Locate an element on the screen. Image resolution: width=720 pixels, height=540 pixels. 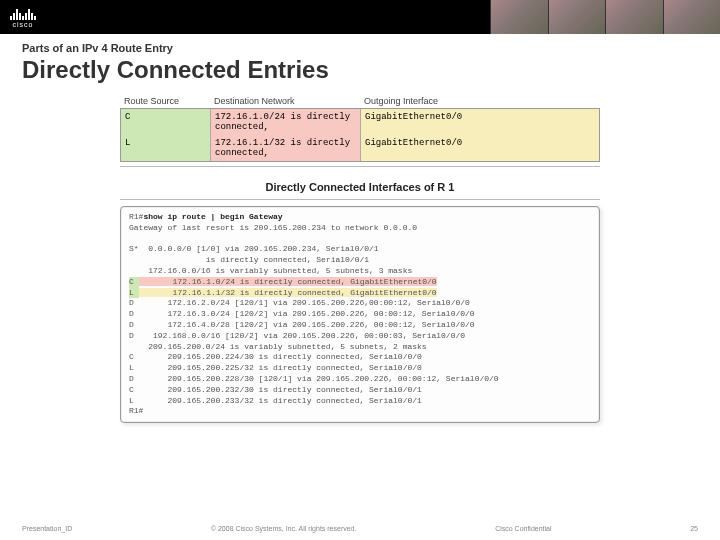
footer-left: Presentation_ID is located at coordinates (47, 528).